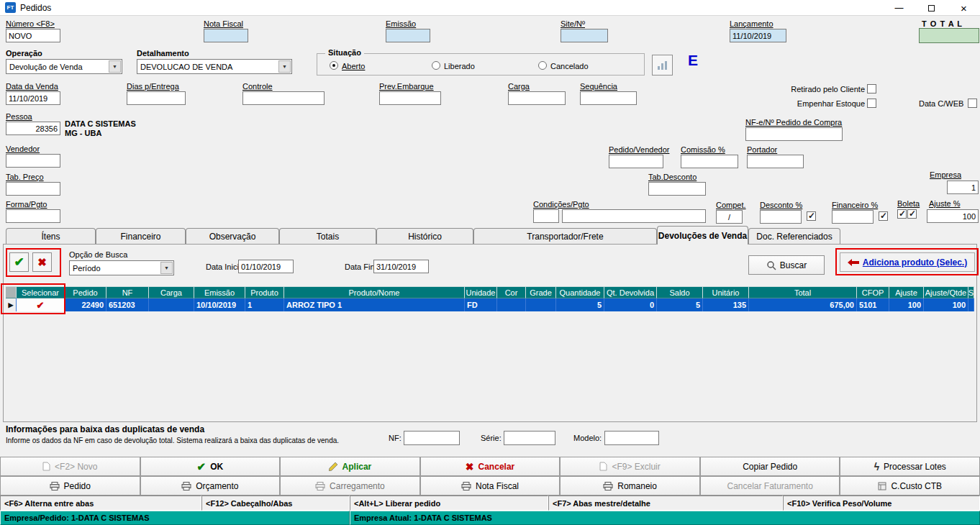 Image resolution: width=980 pixels, height=525 pixels. What do you see at coordinates (42, 262) in the screenshot?
I see `cancel-selection-button: ✖` at bounding box center [42, 262].